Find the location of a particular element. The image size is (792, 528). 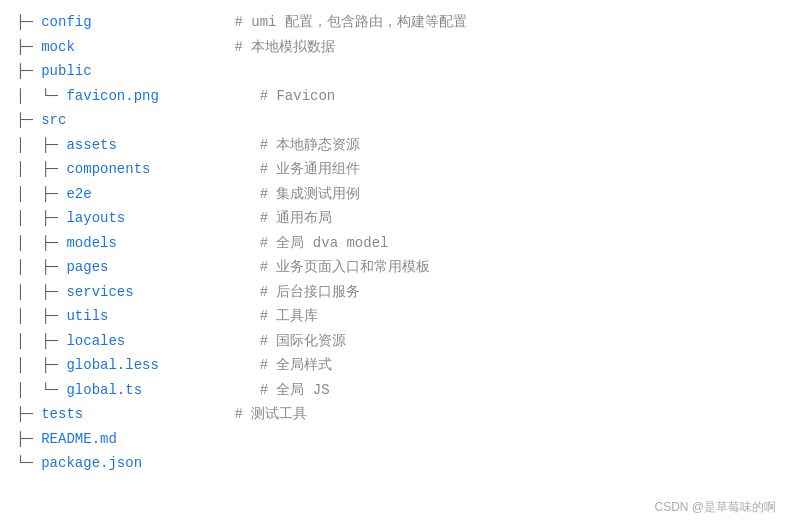

file-name: locales is located at coordinates (146, 342).